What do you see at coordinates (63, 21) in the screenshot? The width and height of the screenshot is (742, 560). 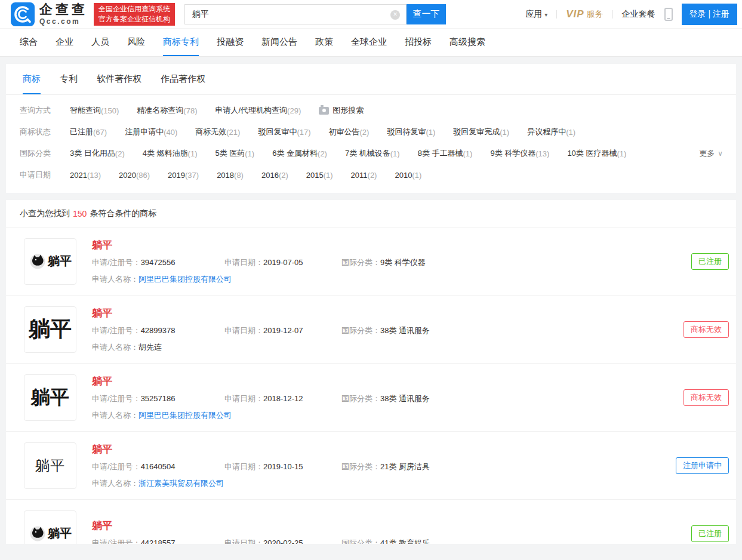 I see `brand-domain: Qcc.com` at bounding box center [63, 21].